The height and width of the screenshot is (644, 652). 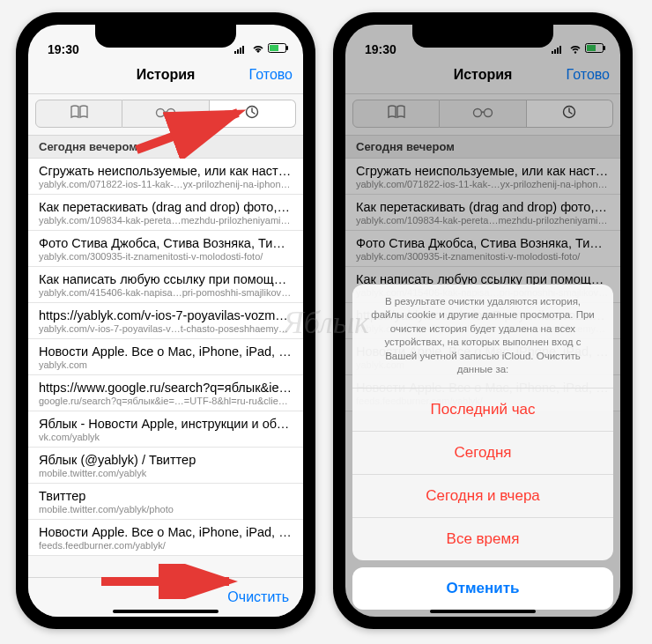 I want to click on book-icon, so click(x=79, y=114).